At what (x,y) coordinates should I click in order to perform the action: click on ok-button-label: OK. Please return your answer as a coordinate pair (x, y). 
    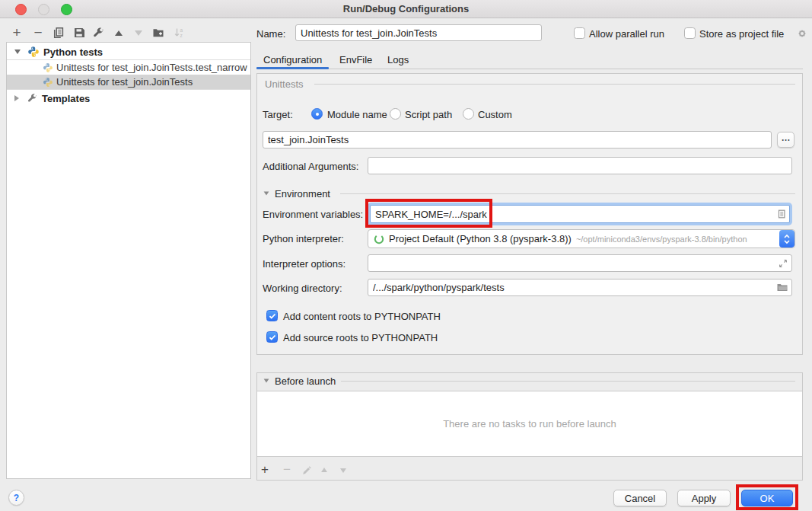
    Looking at the image, I should click on (767, 498).